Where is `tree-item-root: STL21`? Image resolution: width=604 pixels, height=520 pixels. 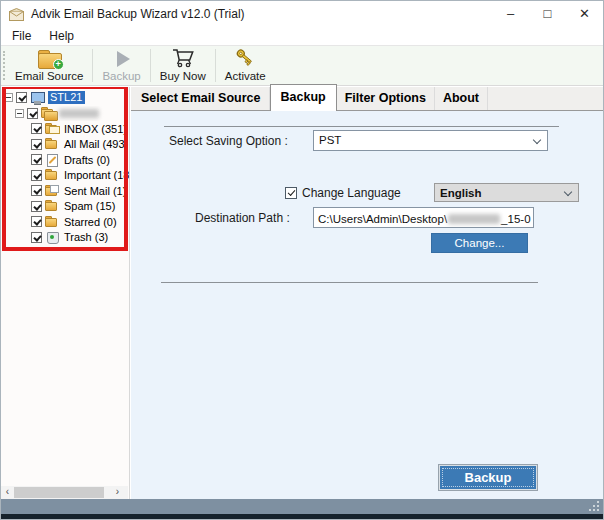 tree-item-root: STL21 is located at coordinates (65, 98).